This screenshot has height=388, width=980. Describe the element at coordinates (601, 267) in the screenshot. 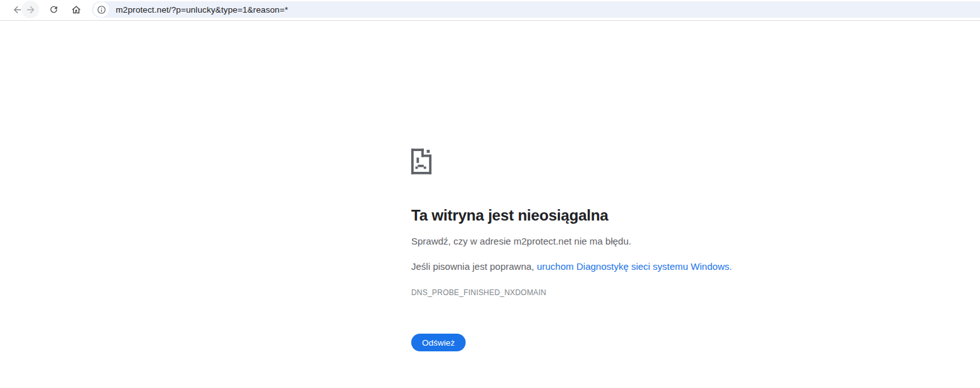

I see `error-hint-line2: Jeśli pisownia jest poprawna, uruchom Di…` at that location.